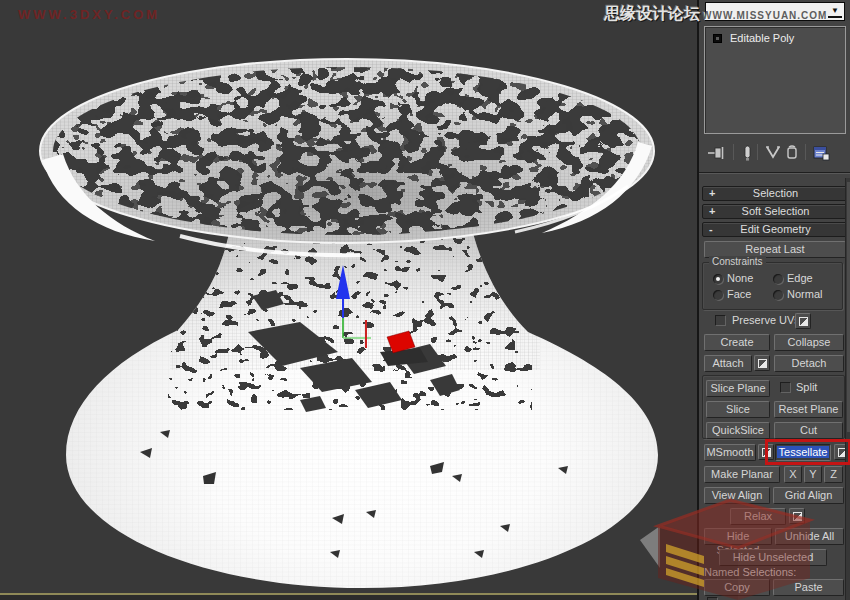 The image size is (850, 600). I want to click on make-planar-x-button: X, so click(793, 474).